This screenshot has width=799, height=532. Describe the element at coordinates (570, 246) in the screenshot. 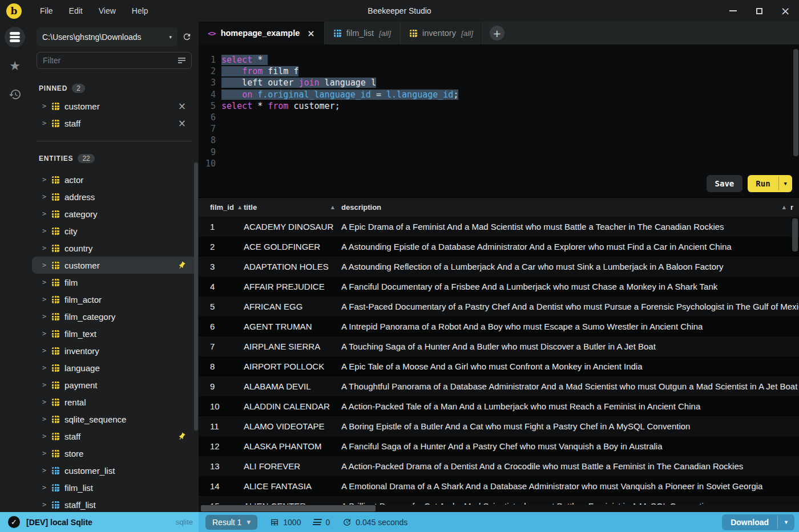

I see `cell-description: A Astounding Epistle of a Database Admin…` at that location.